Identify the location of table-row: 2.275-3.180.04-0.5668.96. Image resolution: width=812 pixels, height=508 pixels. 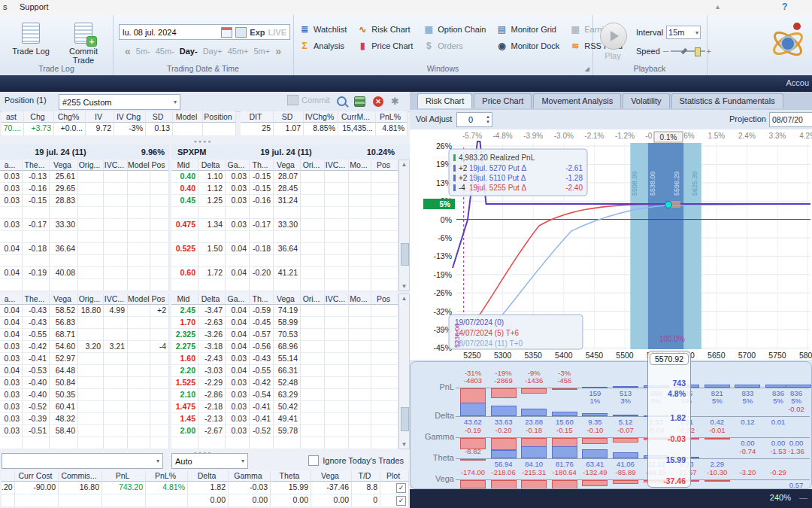
(285, 347).